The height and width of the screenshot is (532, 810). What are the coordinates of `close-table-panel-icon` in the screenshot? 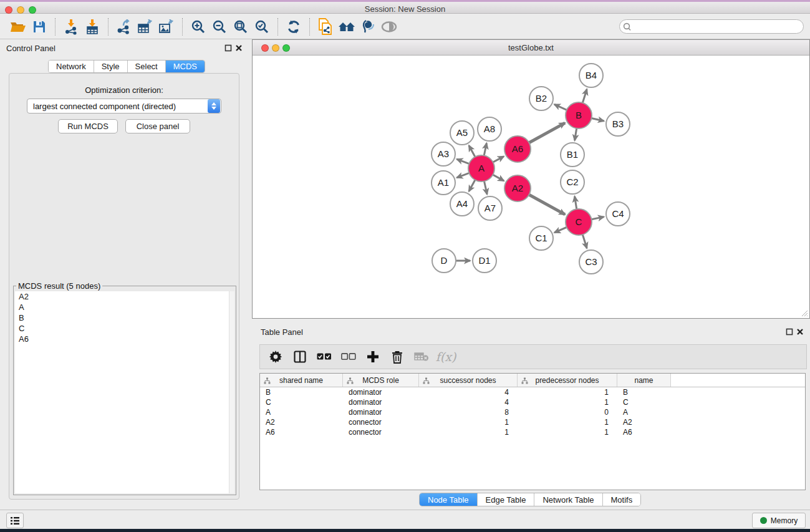 It's located at (800, 332).